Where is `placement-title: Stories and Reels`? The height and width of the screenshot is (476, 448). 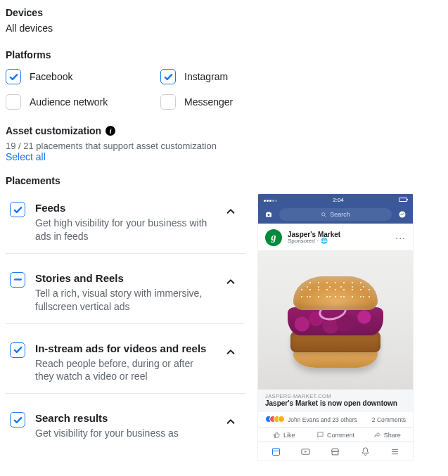 placement-title: Stories and Reels is located at coordinates (123, 278).